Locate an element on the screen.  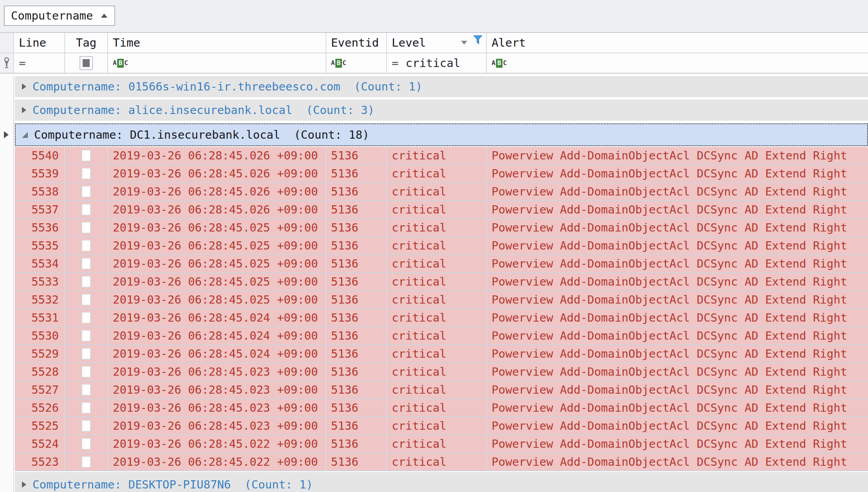
table-row: 5525 2019-03-26 06:28:45.023 +09:00 5136… is located at coordinates (441, 426).